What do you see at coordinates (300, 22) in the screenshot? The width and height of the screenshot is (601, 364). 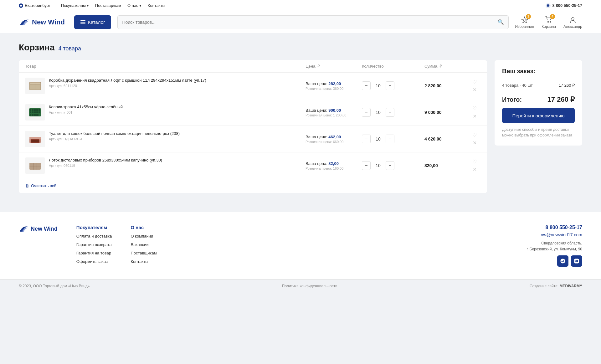 I see `header: New Wind Каталог 🔍 1 Избранное` at bounding box center [300, 22].